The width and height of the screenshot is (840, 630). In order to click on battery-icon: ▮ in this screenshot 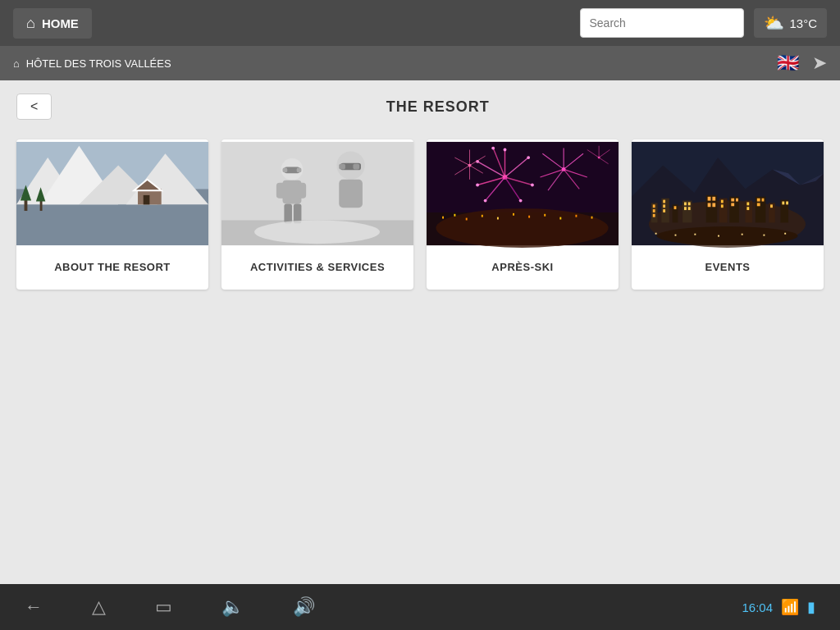, I will do `click(811, 607)`.